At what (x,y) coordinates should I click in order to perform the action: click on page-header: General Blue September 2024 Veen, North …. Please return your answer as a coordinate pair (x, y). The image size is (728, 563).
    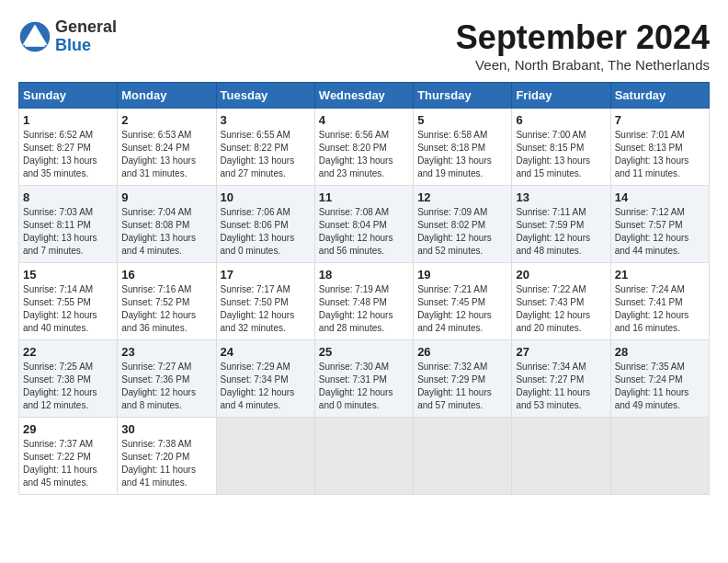
    Looking at the image, I should click on (364, 46).